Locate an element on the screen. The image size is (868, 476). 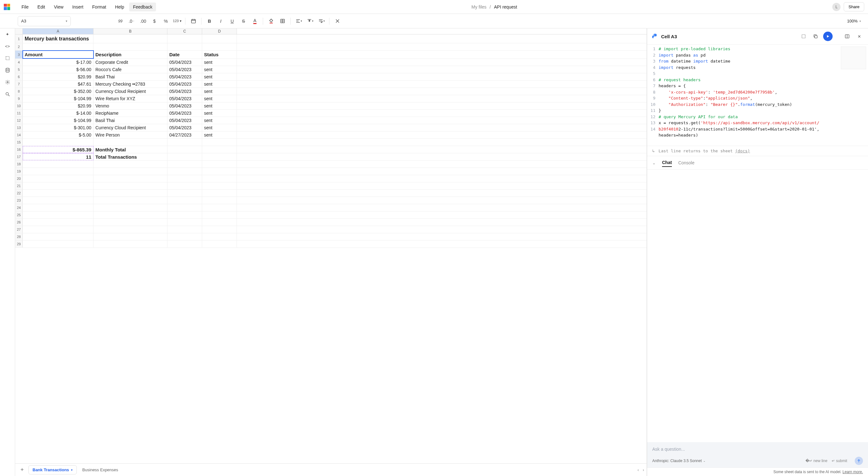
collapse-icon is located at coordinates (804, 36).